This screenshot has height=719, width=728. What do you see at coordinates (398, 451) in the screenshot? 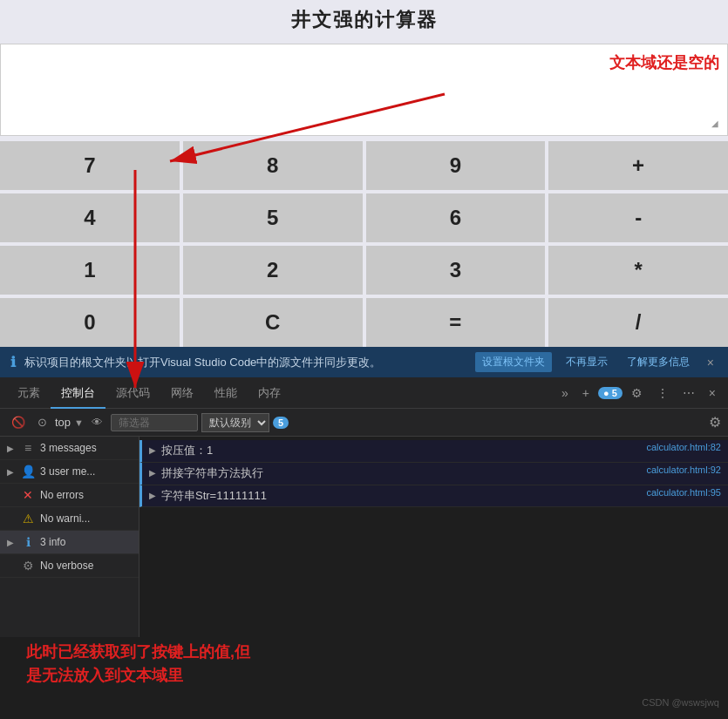
I see `log-text: 按压值：1` at bounding box center [398, 451].